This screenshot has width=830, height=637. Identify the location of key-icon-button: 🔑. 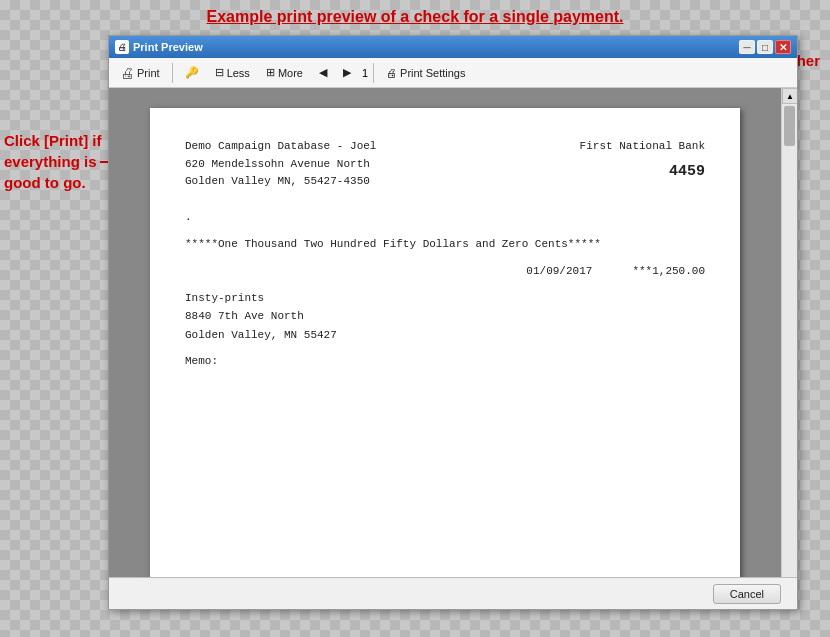
(192, 72).